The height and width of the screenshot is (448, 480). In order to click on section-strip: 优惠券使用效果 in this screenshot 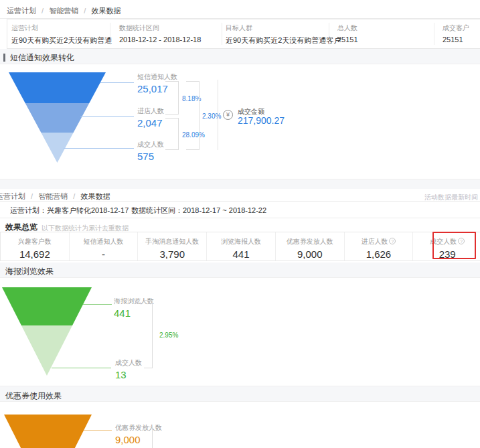, I will do `click(240, 394)`.